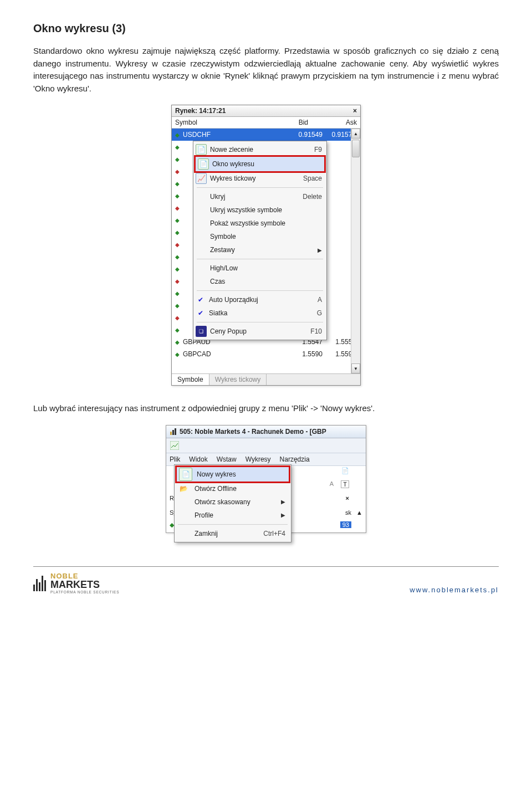  Describe the element at coordinates (316, 331) in the screenshot. I see `shortcut-label: F10` at that location.